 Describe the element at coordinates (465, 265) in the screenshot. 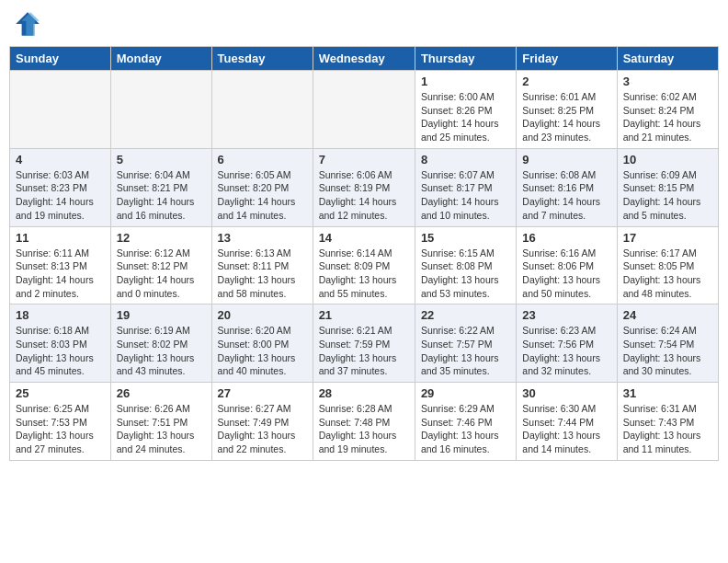

I see `calendar-cell: 15Sunrise: 6:15 AM Sunset: 8:08 PM Dayli…` at that location.